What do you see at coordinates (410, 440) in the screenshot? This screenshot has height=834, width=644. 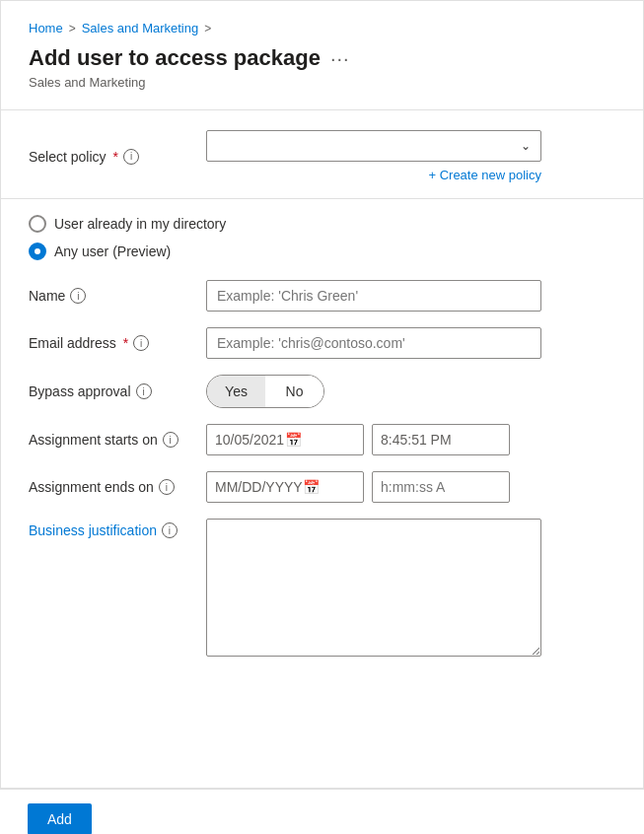 I see `assignment-starts-control: 10/05/2021 📅` at bounding box center [410, 440].